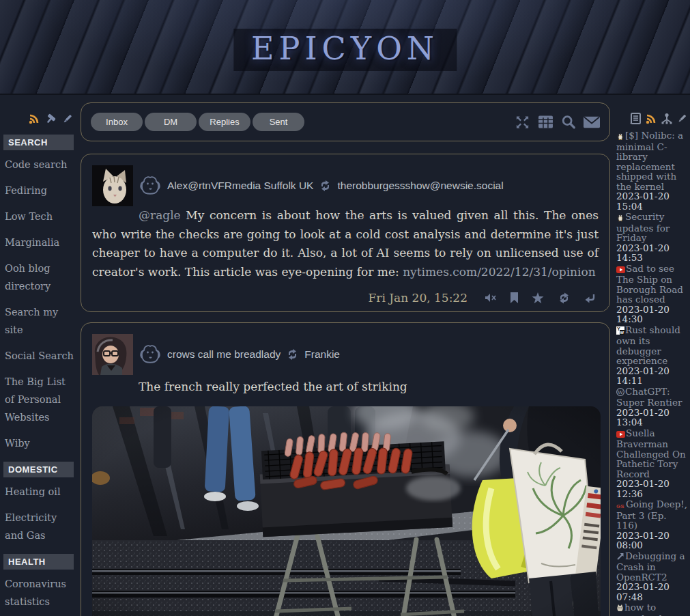 The height and width of the screenshot is (616, 690). Describe the element at coordinates (51, 119) in the screenshot. I see `edit-links-hammer-icon` at that location.